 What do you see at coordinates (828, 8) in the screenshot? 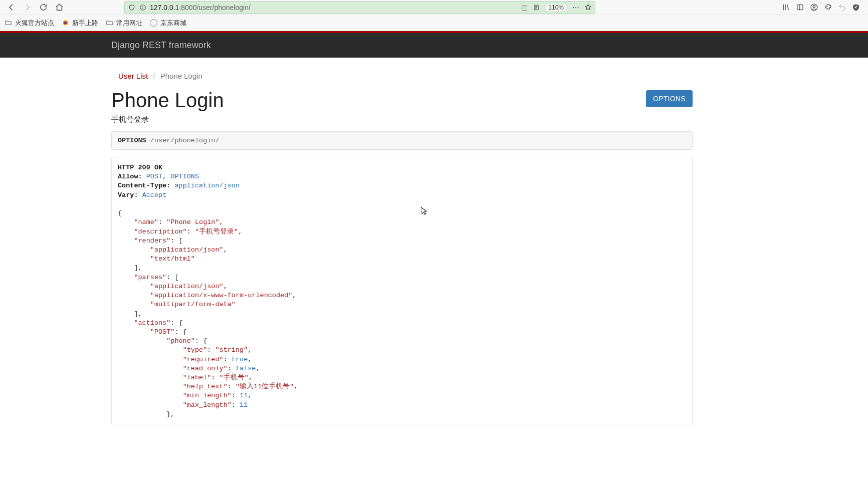
I see `extension-icon` at bounding box center [828, 8].